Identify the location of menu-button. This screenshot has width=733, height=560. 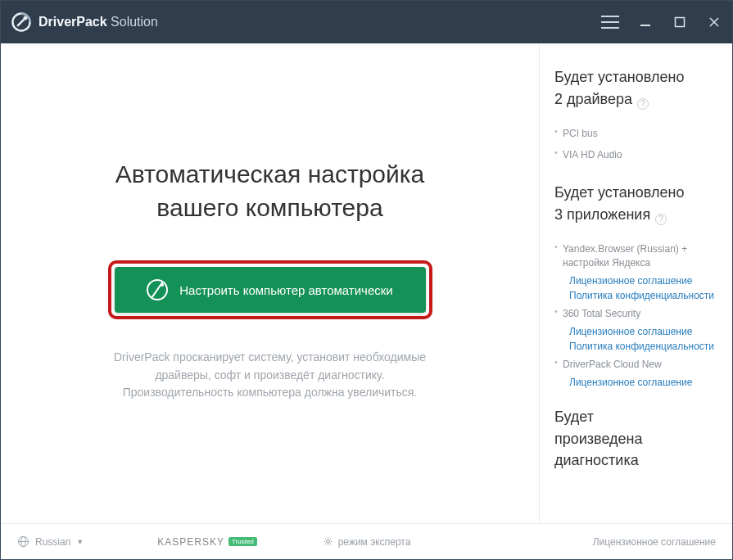
(610, 22).